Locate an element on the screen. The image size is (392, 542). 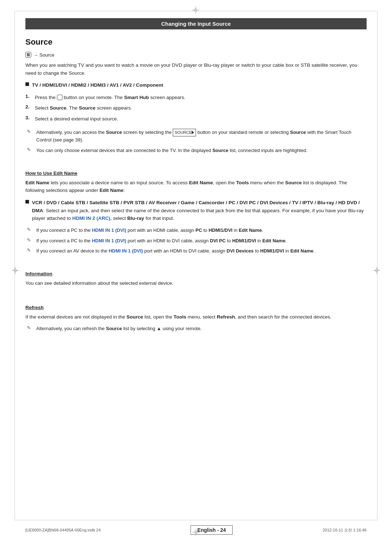
pencil-icon-6: ✎ is located at coordinates (30, 328).